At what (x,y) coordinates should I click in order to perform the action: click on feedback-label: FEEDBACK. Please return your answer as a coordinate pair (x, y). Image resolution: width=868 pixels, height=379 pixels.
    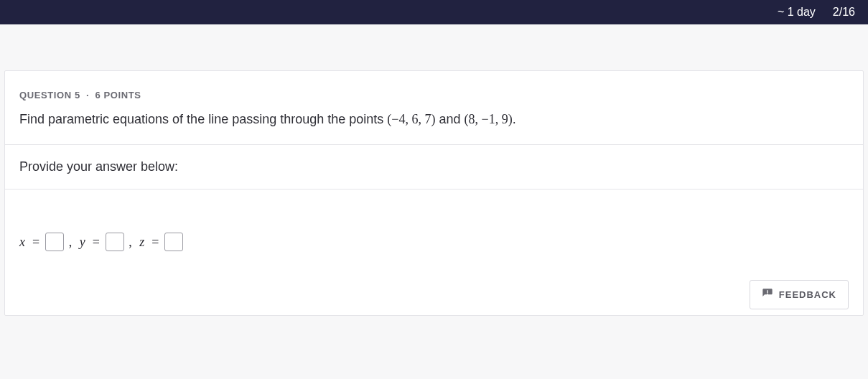
    Looking at the image, I should click on (808, 294).